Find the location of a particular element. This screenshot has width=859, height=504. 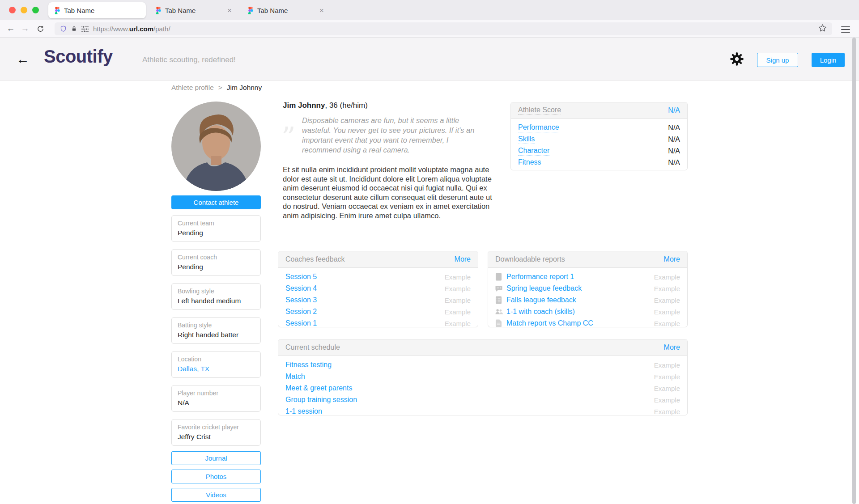

downloadable-reports-more-link: More is located at coordinates (672, 259).